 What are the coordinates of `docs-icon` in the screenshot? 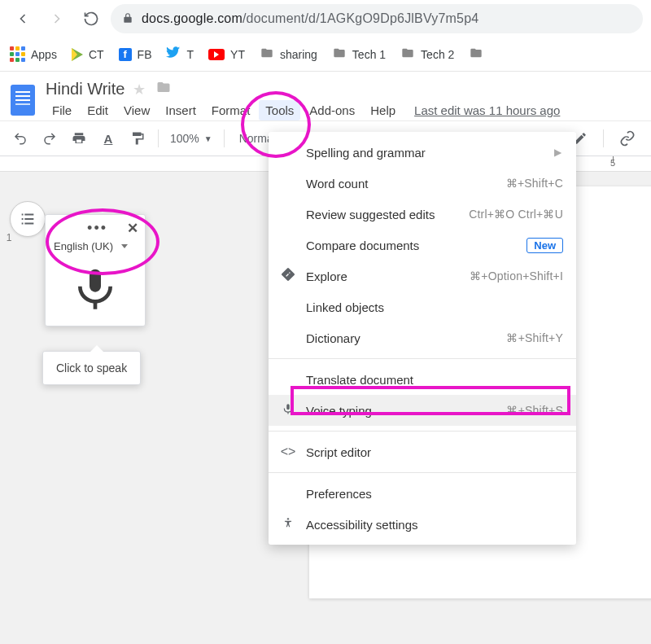 It's located at (23, 100).